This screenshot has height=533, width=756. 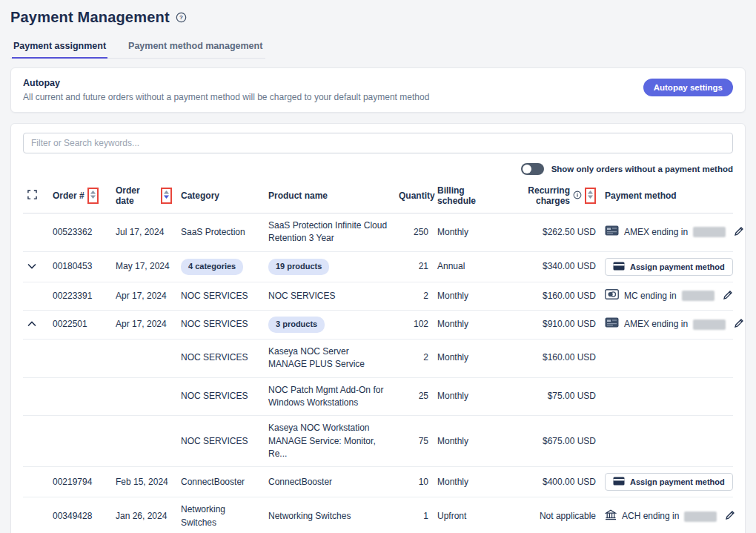 I want to click on recurring-charges-cell: $675.00 USD, so click(x=554, y=442).